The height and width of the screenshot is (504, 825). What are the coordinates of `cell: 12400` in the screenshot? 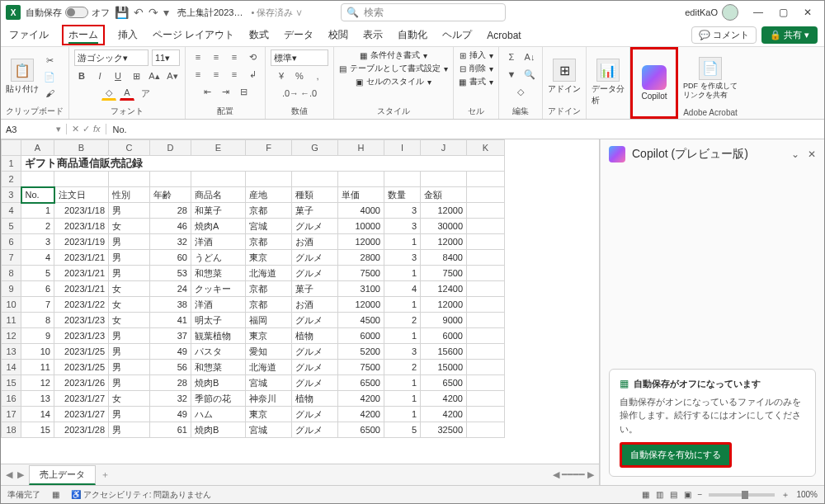 It's located at (444, 289).